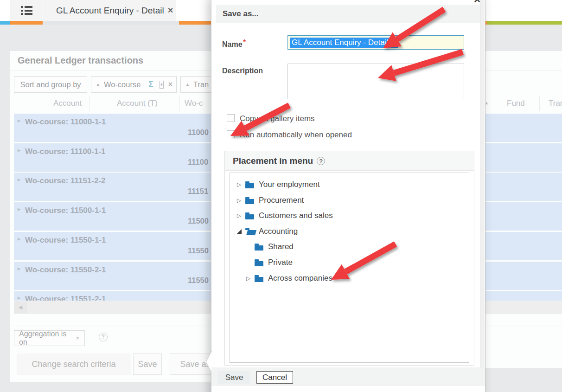 The height and width of the screenshot is (392, 562). What do you see at coordinates (171, 10) in the screenshot?
I see `tab-close-icon: ×` at bounding box center [171, 10].